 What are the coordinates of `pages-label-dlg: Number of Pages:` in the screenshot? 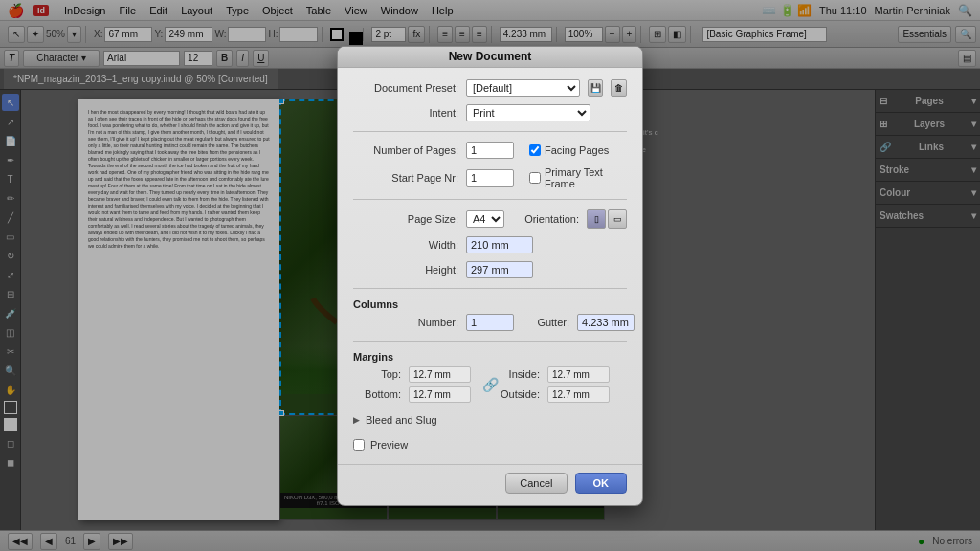 It's located at (406, 150).